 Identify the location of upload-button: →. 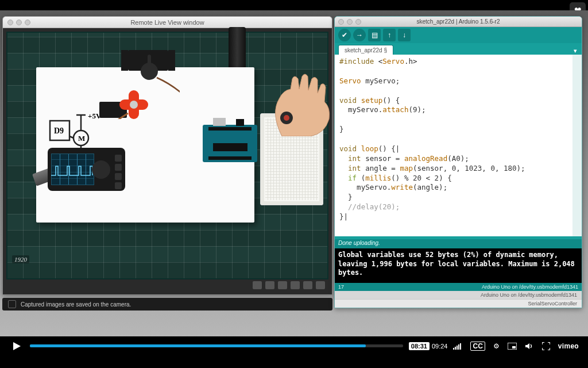
(359, 35).